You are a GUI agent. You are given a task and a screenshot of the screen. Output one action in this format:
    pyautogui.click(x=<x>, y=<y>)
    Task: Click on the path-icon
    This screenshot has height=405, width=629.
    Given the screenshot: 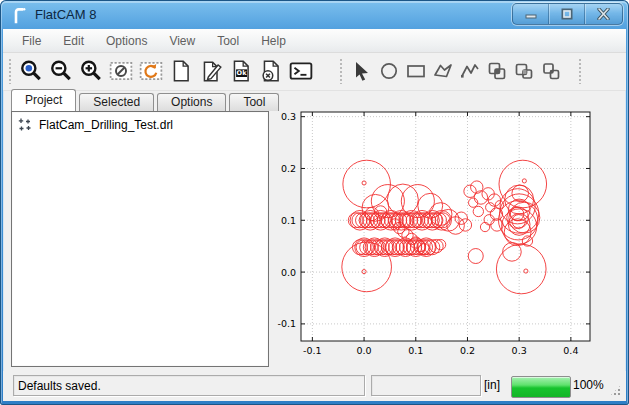 What is the action you would take?
    pyautogui.click(x=470, y=71)
    